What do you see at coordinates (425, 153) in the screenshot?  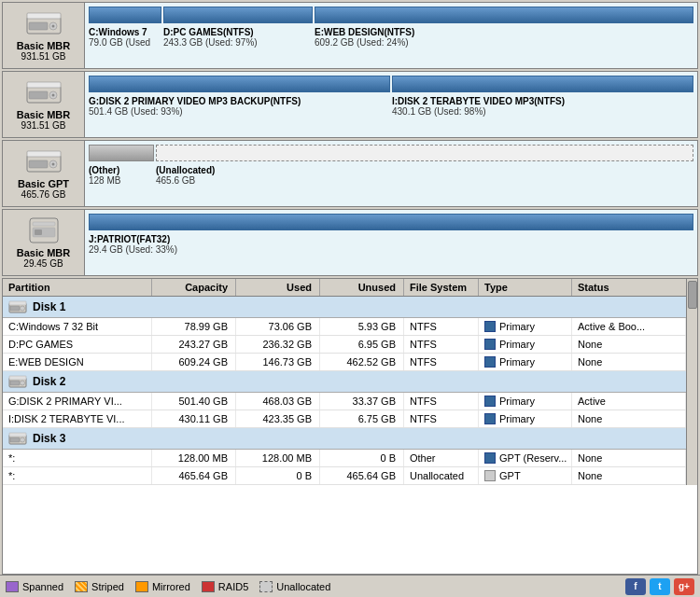 I see `disk3-bar-unalloc` at bounding box center [425, 153].